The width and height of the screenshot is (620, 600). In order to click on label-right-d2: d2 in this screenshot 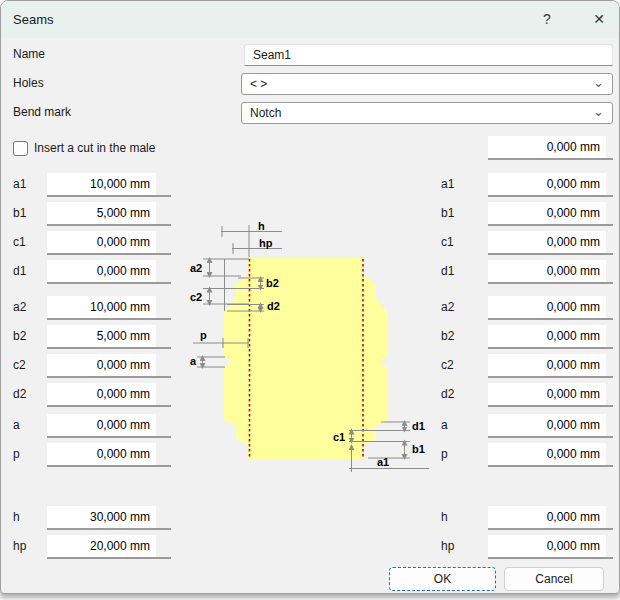, I will do `click(448, 394)`.